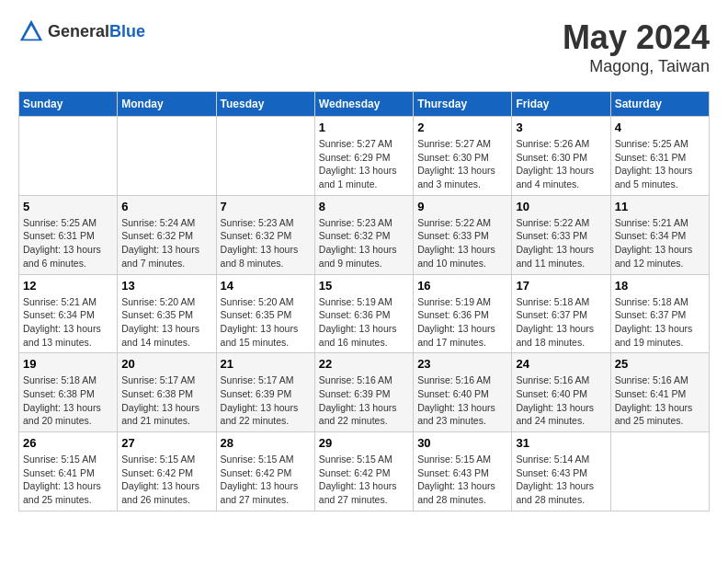 The height and width of the screenshot is (563, 728). I want to click on calendar-cell: 16Sunrise: 5:19 AM Sunset: 6:36 PM Dayli…, so click(463, 314).